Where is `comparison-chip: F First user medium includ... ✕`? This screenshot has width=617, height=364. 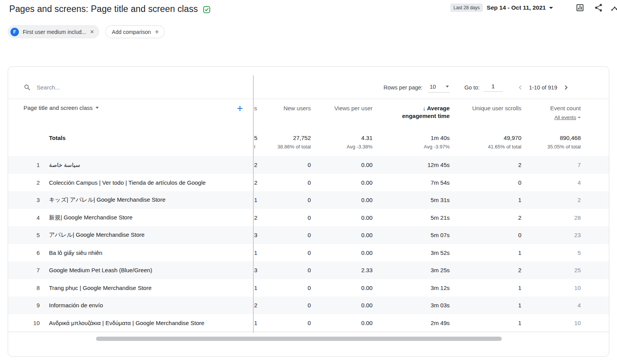 comparison-chip: F First user medium includ... ✕ is located at coordinates (53, 32).